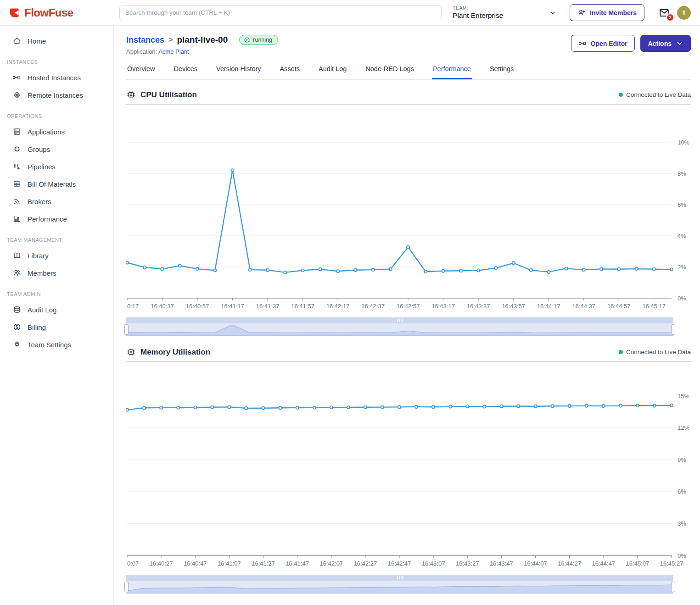 The height and width of the screenshot is (605, 700). I want to click on svg-text: 16:40:27, so click(162, 563).